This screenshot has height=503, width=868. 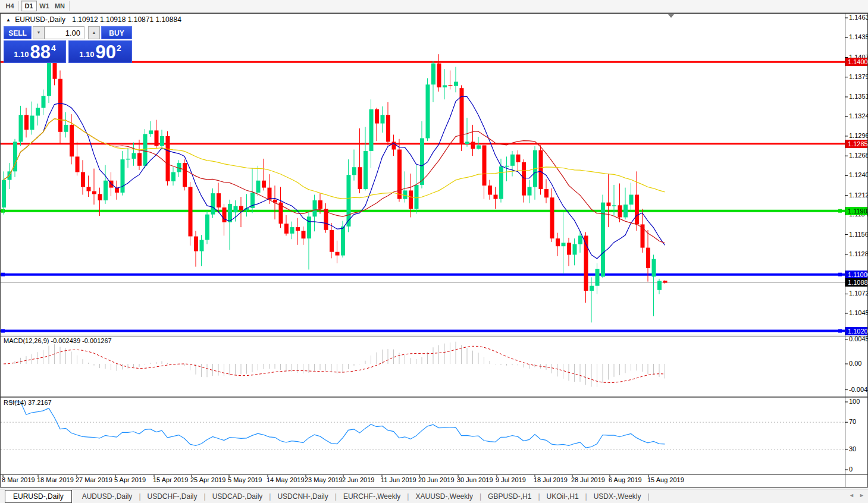 What do you see at coordinates (853, 422) in the screenshot?
I see `rsi-axis-label: 70` at bounding box center [853, 422].